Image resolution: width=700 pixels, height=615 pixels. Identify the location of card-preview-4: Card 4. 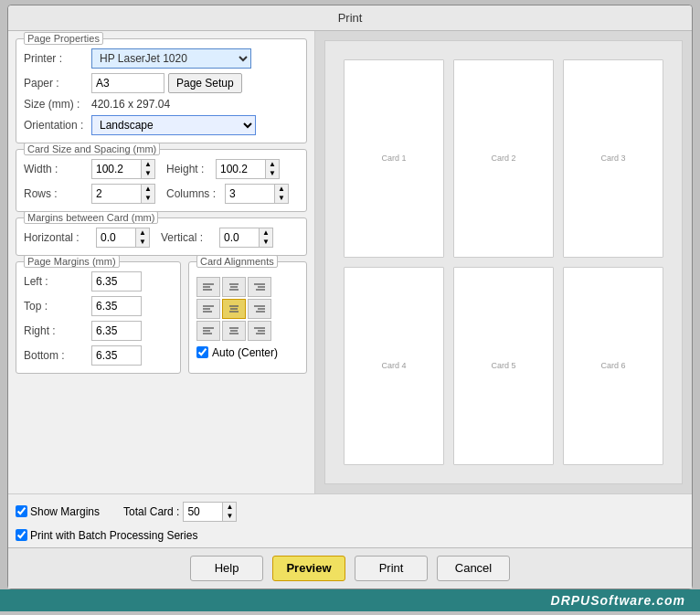
(394, 366).